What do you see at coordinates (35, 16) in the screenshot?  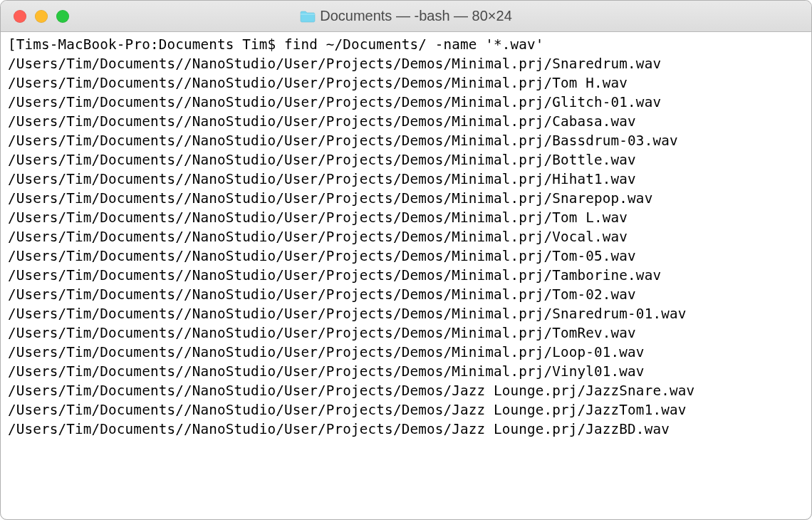 I see `traffic-lights` at bounding box center [35, 16].